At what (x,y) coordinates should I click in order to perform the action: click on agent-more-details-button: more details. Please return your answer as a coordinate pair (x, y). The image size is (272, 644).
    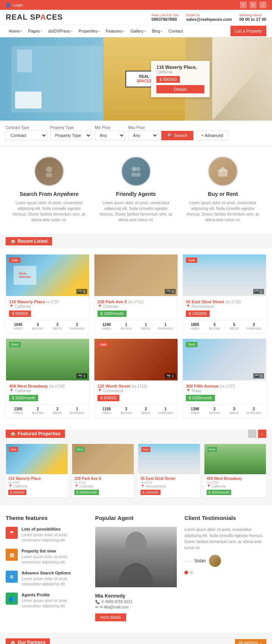
    Looking at the image, I should click on (111, 617).